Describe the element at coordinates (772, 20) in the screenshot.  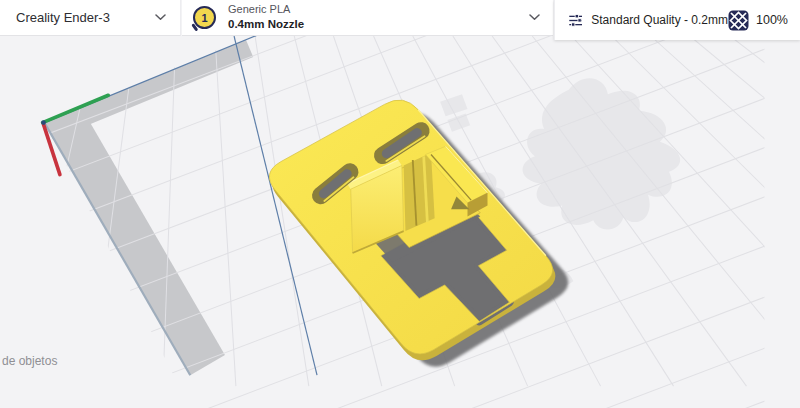
I see `infill-percentage: 100%` at that location.